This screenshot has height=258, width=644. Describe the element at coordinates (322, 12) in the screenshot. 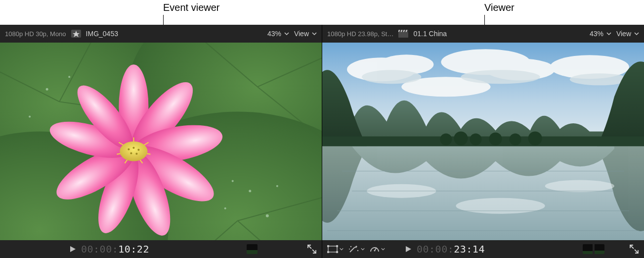

I see `annotation-labels: Event viewer Viewer` at that location.